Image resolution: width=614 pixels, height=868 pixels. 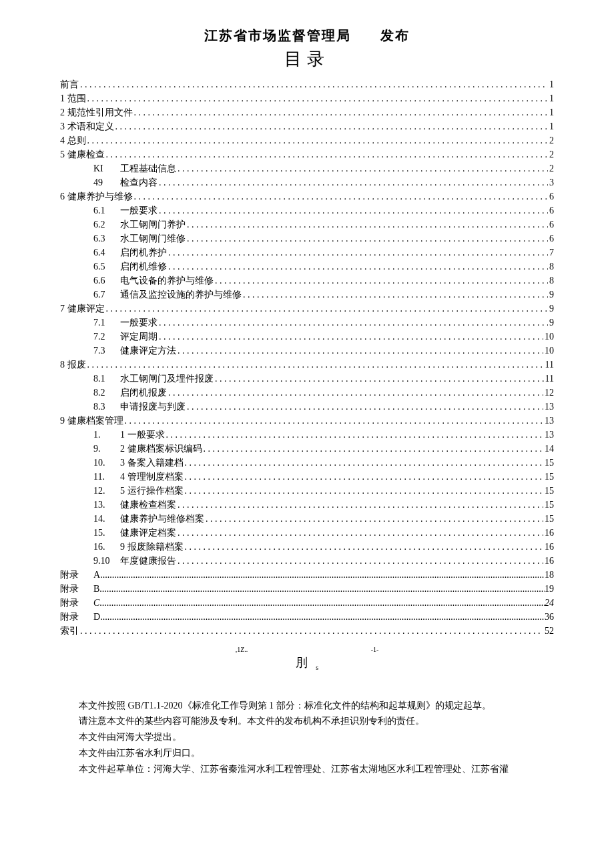 I want to click on toc-label: 3 备案入籍建档, so click(x=152, y=463).